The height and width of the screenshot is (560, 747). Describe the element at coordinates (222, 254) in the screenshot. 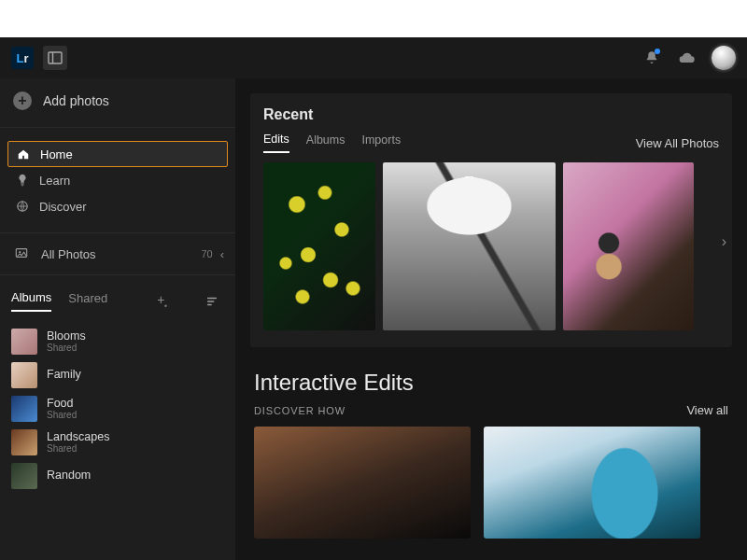

I see `chevron-left-icon: ‹` at that location.